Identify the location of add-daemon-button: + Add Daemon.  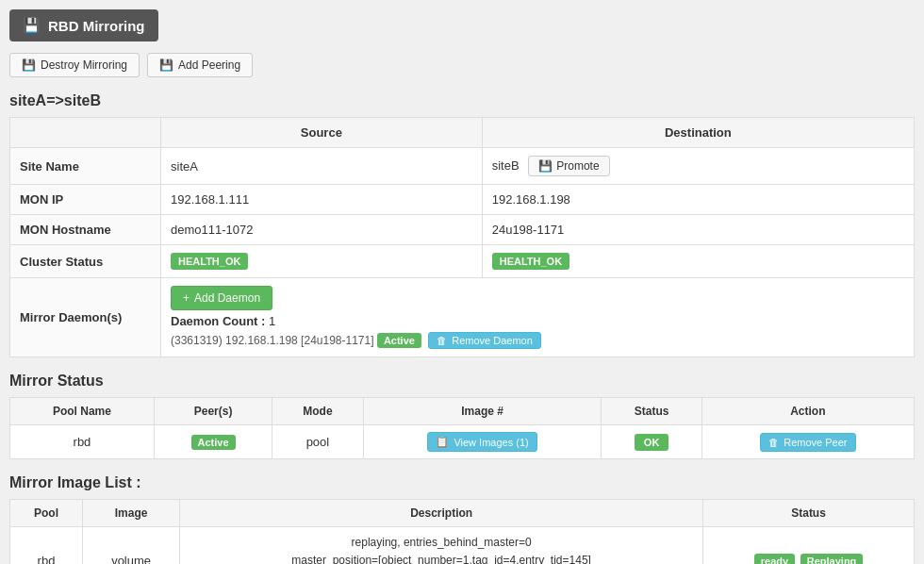
(222, 298).